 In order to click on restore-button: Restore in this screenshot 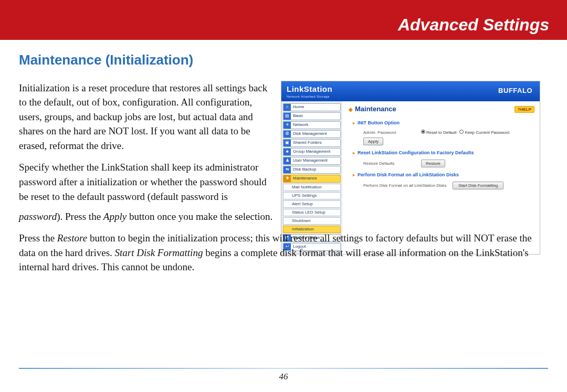, I will do `click(433, 164)`.